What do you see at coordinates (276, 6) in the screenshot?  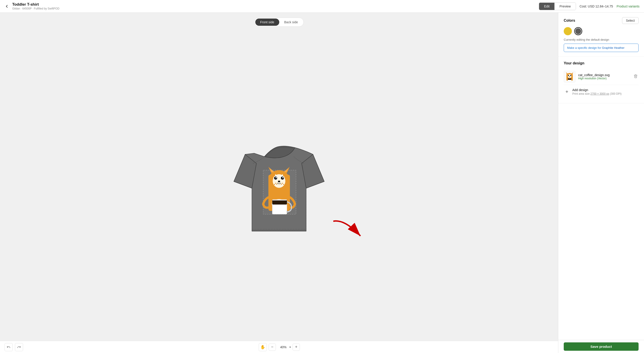 I see `header-title-block: Toddler T-shirt Gildan · 64500P · Fulfil…` at bounding box center [276, 6].